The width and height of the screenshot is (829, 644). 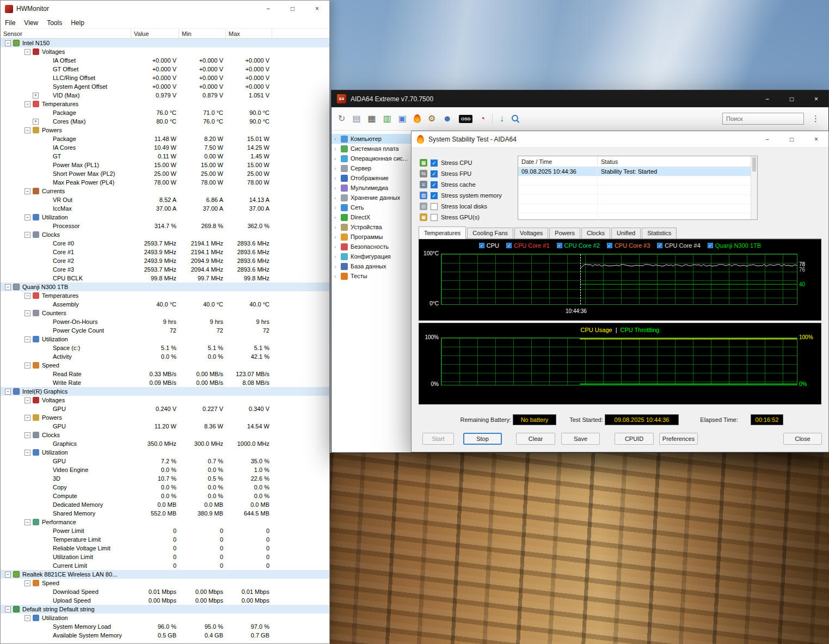 I want to click on hwmonitor-sensor-row: Processor314.7 %269.8 %362.0 %, so click(x=165, y=226).